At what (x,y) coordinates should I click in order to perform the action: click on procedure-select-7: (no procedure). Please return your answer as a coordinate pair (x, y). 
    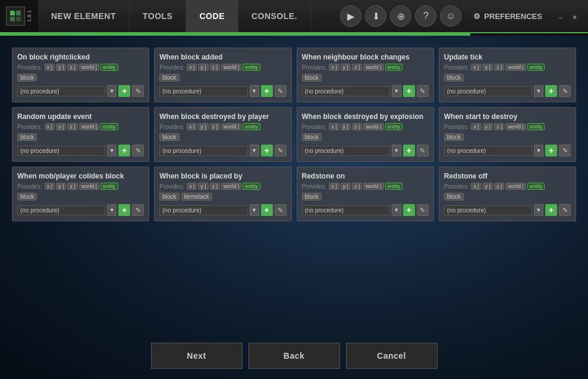
    Looking at the image, I should click on (488, 151).